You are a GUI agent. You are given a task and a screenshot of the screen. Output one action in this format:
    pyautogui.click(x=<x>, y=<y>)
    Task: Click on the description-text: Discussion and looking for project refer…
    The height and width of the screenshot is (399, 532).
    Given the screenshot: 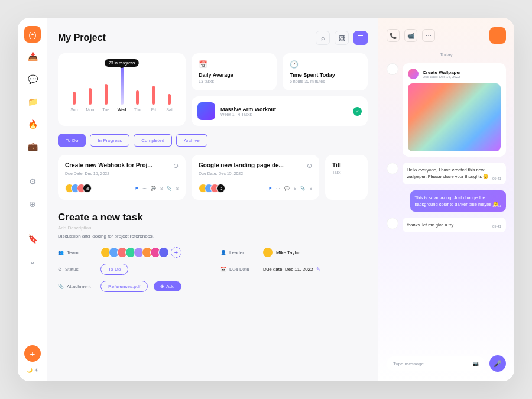 What is the action you would take?
    pyautogui.click(x=213, y=236)
    